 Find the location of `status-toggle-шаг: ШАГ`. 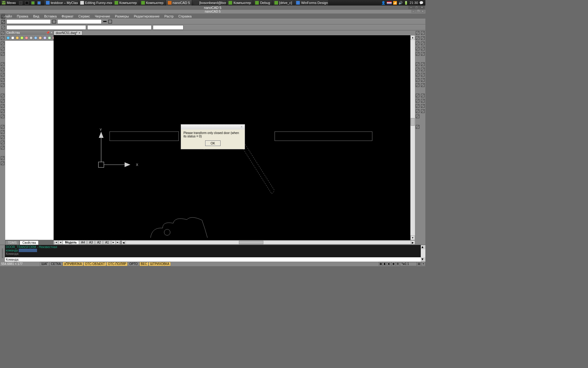

status-toggle-шаг: ШАГ is located at coordinates (45, 264).